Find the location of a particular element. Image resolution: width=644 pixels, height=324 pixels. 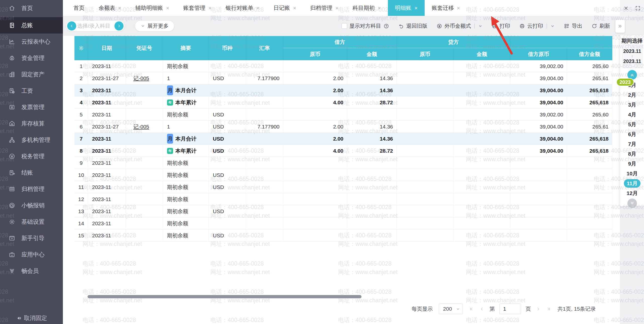

tab-账套管理: 账套管理× is located at coordinates (197, 8).